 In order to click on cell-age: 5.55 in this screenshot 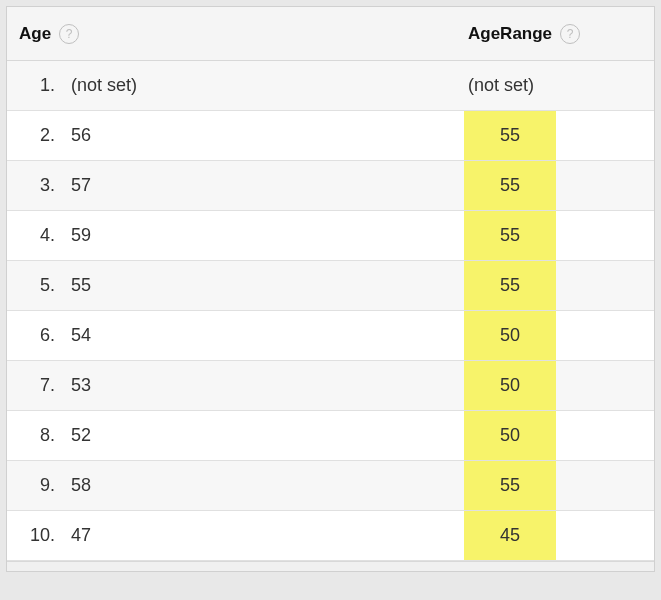, I will do `click(236, 286)`.